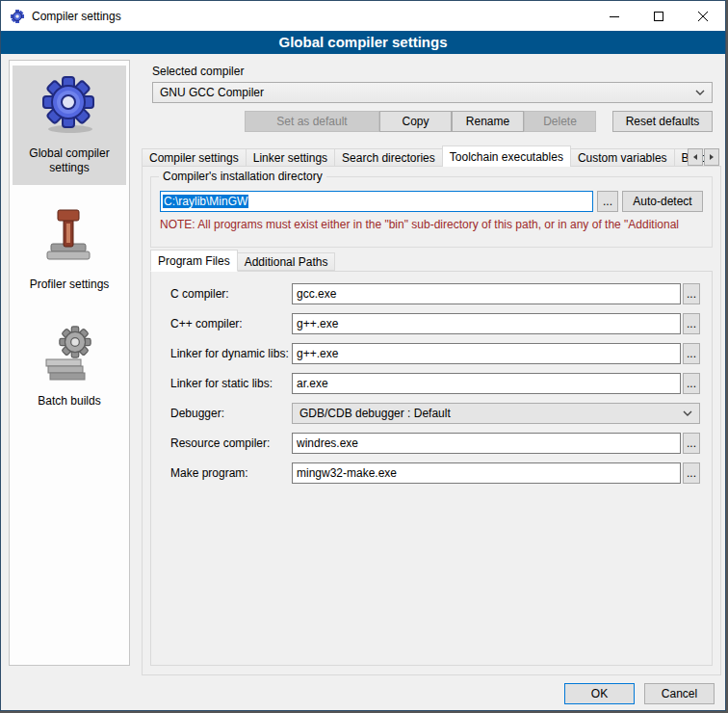  What do you see at coordinates (431, 260) in the screenshot?
I see `program-files-tabstrip: Program Files Additional Paths` at bounding box center [431, 260].